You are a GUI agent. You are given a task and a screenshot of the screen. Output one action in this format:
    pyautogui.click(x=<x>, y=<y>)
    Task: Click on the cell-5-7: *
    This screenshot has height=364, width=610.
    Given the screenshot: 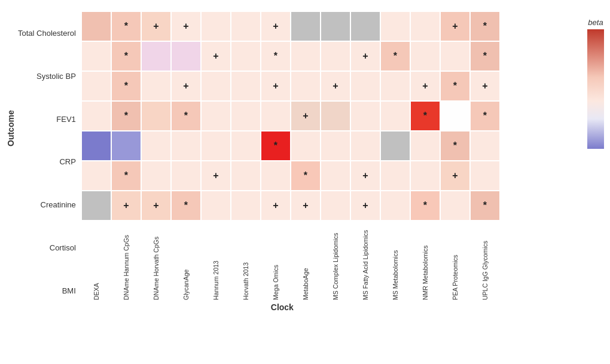 What is the action you would take?
    pyautogui.click(x=306, y=176)
    